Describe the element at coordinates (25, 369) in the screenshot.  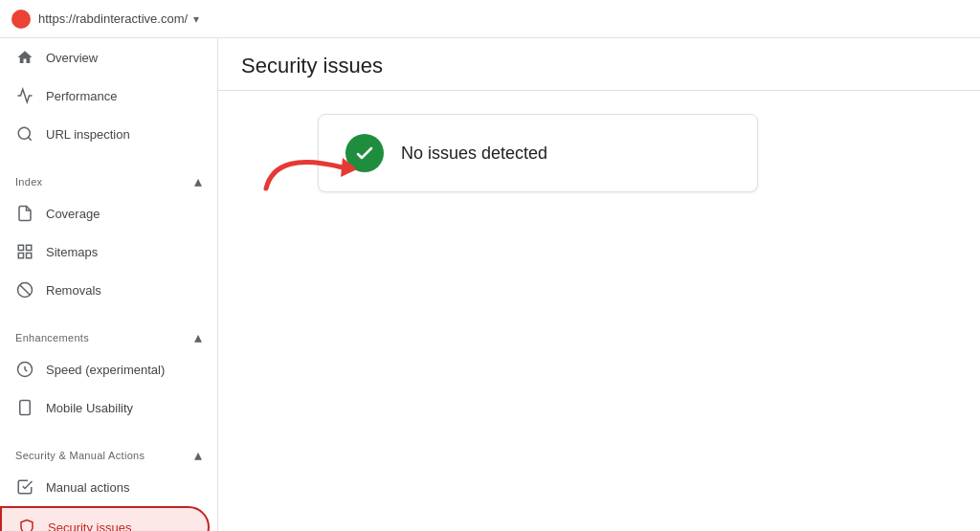
I see `speed-icon` at that location.